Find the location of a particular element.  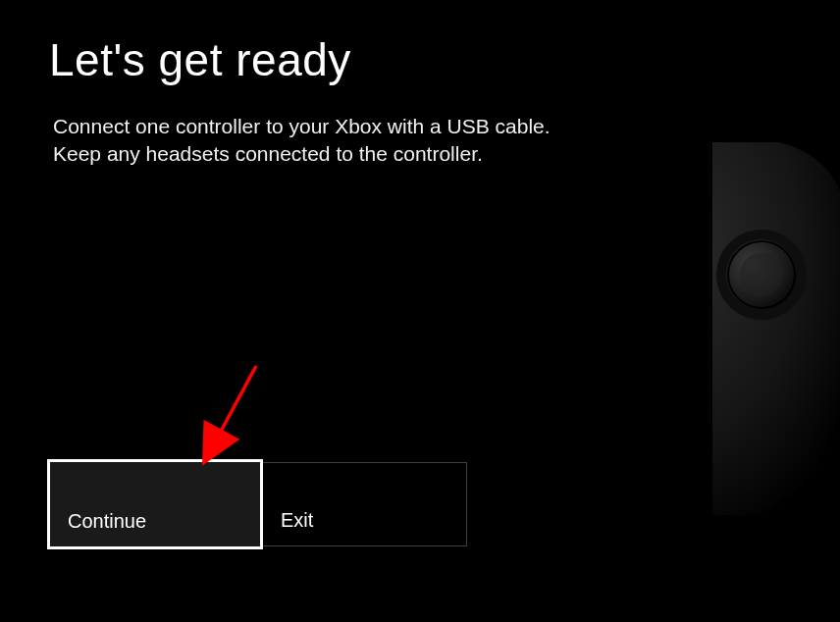

exit-button-label: Exit is located at coordinates (296, 520).